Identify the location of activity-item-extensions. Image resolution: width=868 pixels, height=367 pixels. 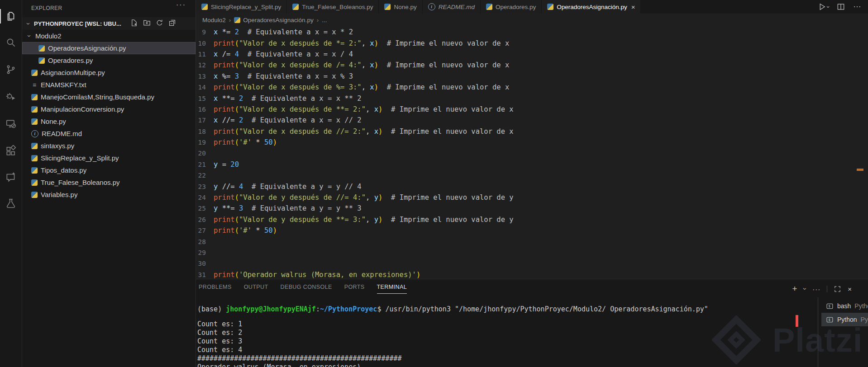
(11, 151).